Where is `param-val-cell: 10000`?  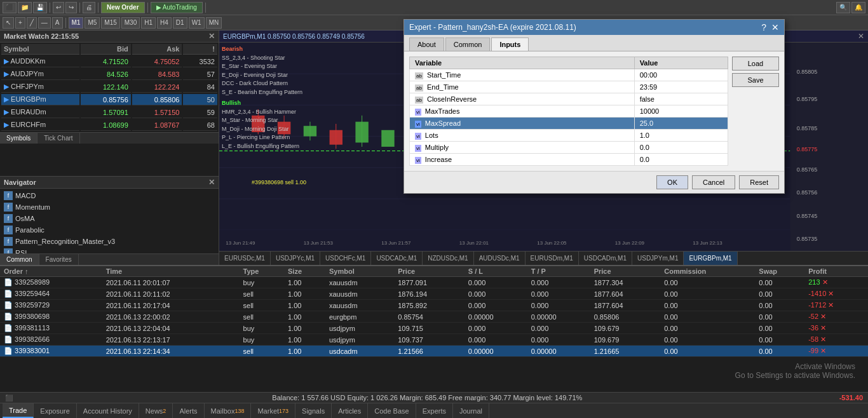 param-val-cell: 10000 is located at coordinates (681, 112).